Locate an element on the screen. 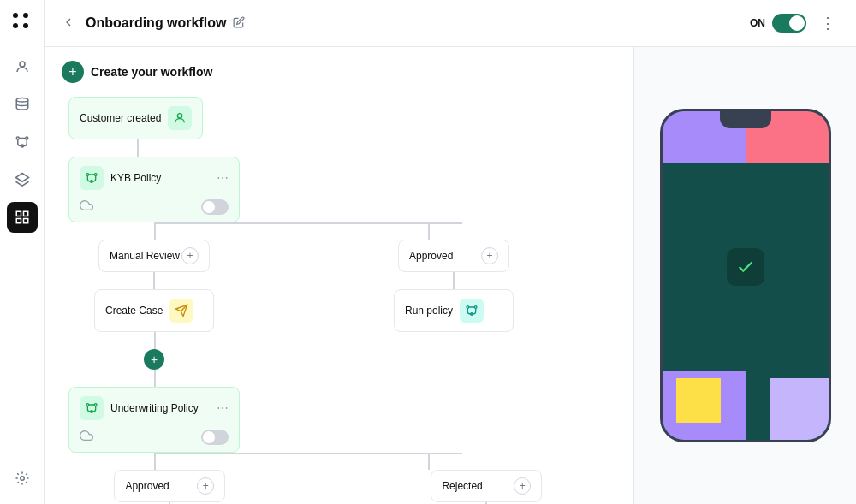 The image size is (856, 504). phone-notch is located at coordinates (746, 120).